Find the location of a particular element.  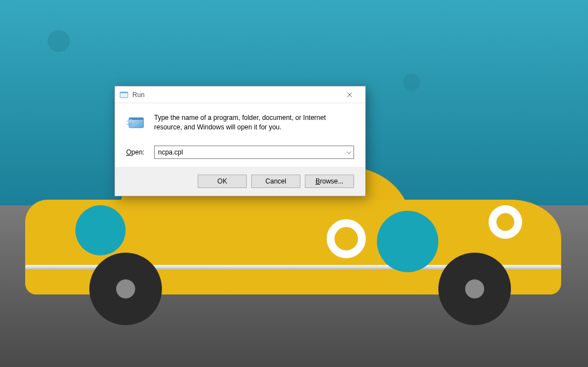

close-icon is located at coordinates (350, 95).